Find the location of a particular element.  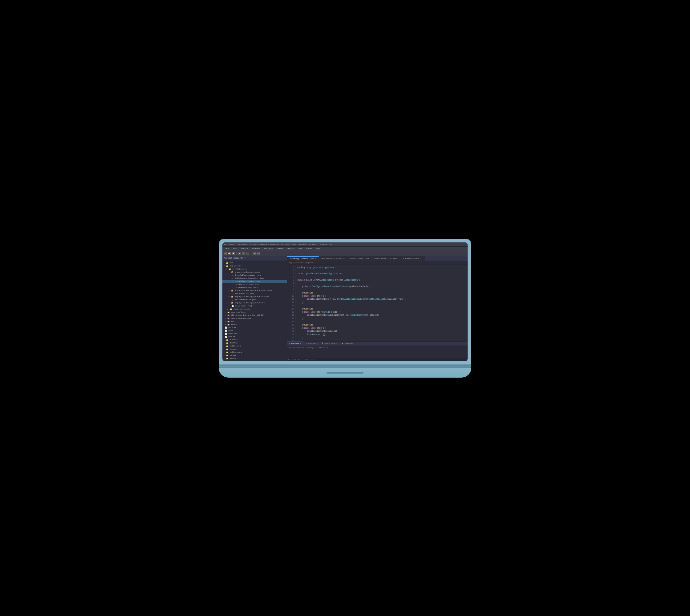

menu-refactor: Refactor is located at coordinates (256, 249).